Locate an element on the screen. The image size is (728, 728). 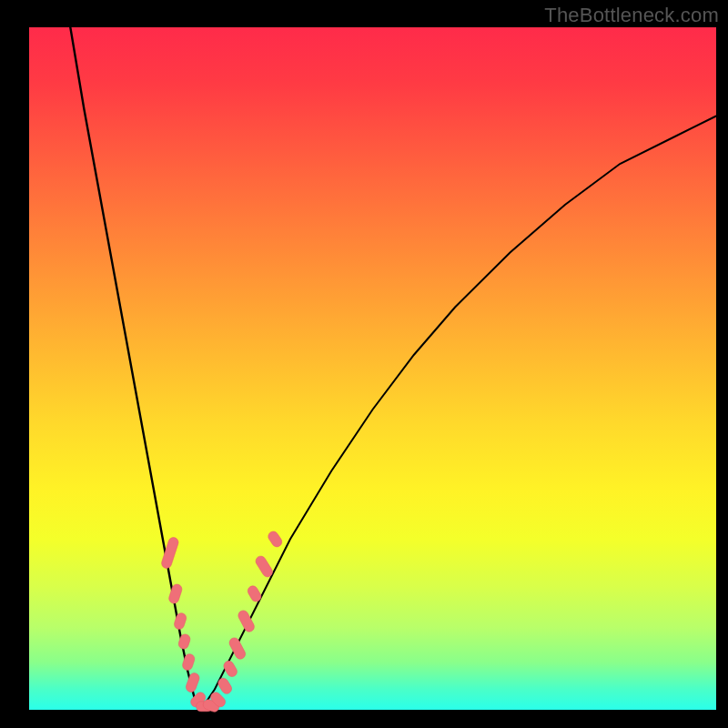
marker-layer is located at coordinates (222, 622).